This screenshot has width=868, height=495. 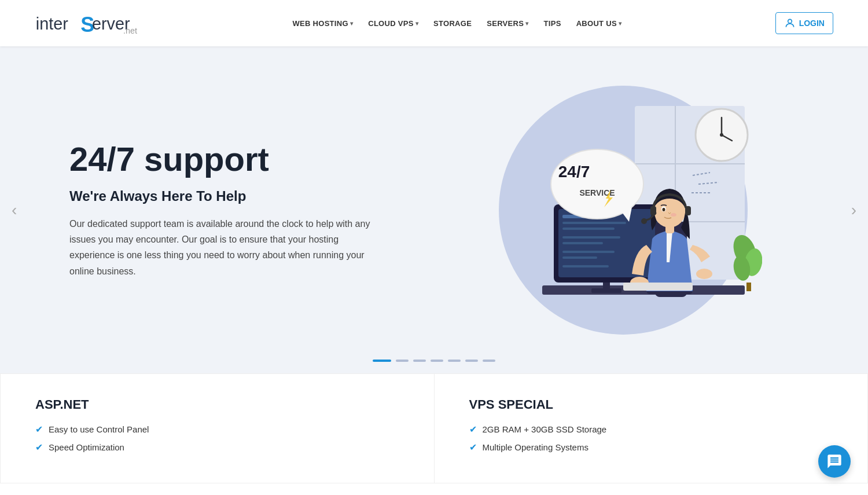 What do you see at coordinates (14, 210) in the screenshot?
I see `slider-prev-button: ‹` at bounding box center [14, 210].